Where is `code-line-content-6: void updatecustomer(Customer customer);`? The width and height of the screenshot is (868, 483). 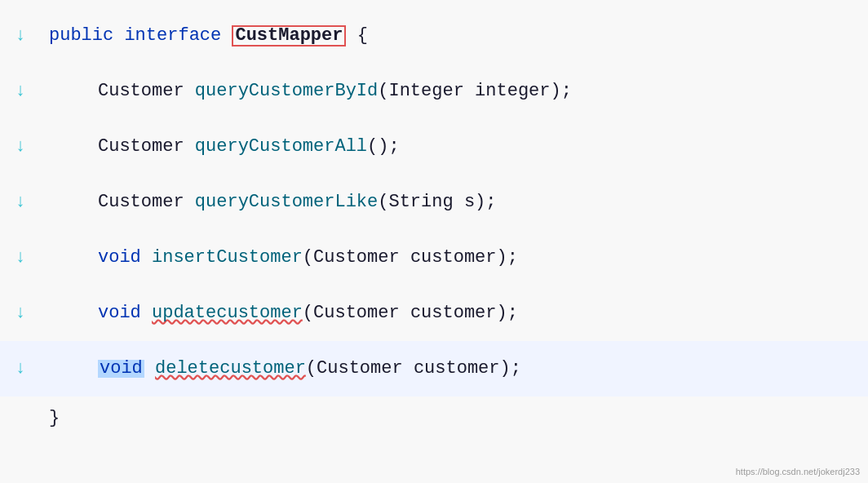 code-line-content-6: void updatecustomer(Customer customer); is located at coordinates (454, 313).